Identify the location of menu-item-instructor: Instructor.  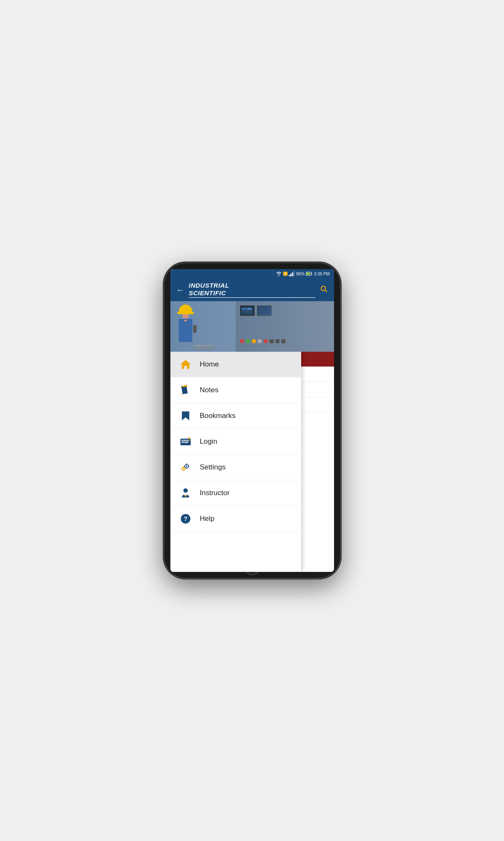
(236, 493).